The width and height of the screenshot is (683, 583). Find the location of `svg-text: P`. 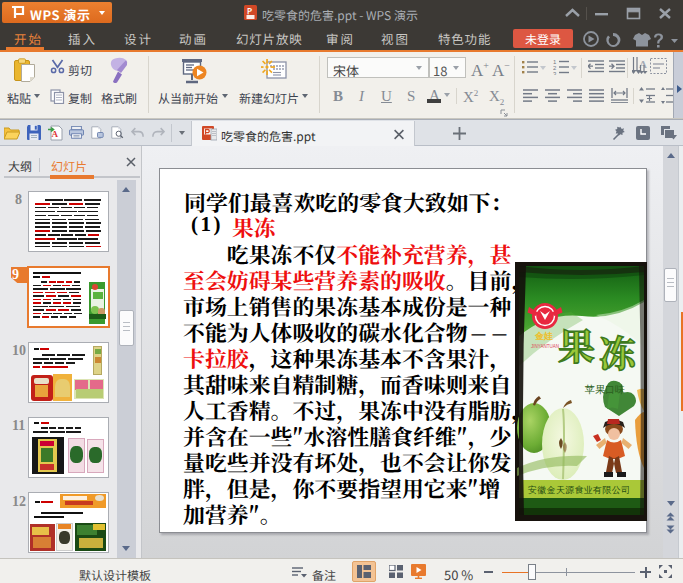

svg-text: P is located at coordinates (250, 10).